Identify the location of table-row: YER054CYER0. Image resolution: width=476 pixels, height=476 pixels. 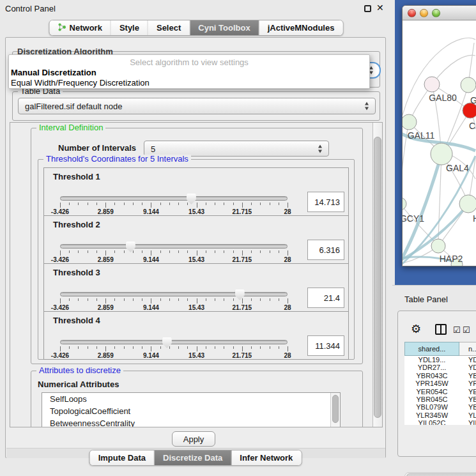
(440, 392).